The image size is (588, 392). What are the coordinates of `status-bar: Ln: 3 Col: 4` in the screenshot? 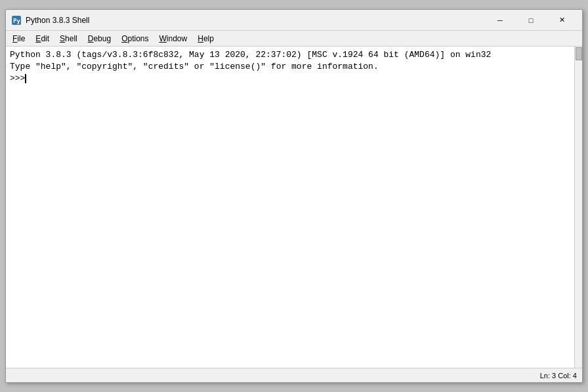 It's located at (294, 375).